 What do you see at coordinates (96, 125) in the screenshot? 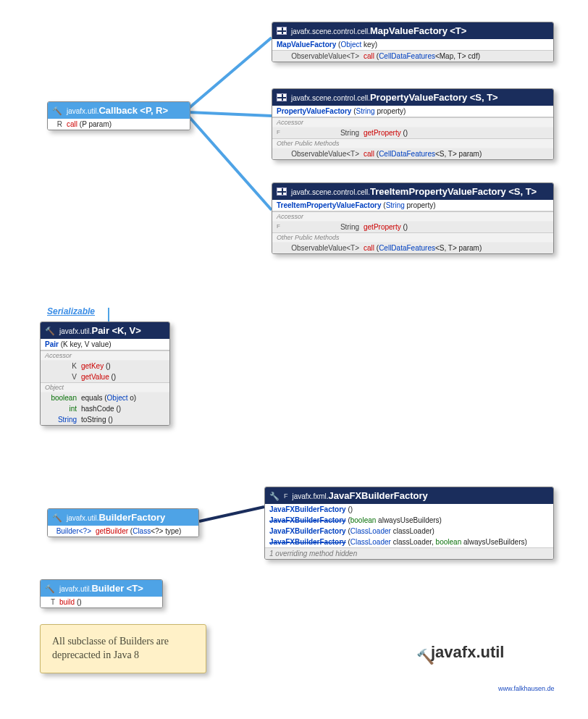
I see `method-args: (P param)` at bounding box center [96, 125].